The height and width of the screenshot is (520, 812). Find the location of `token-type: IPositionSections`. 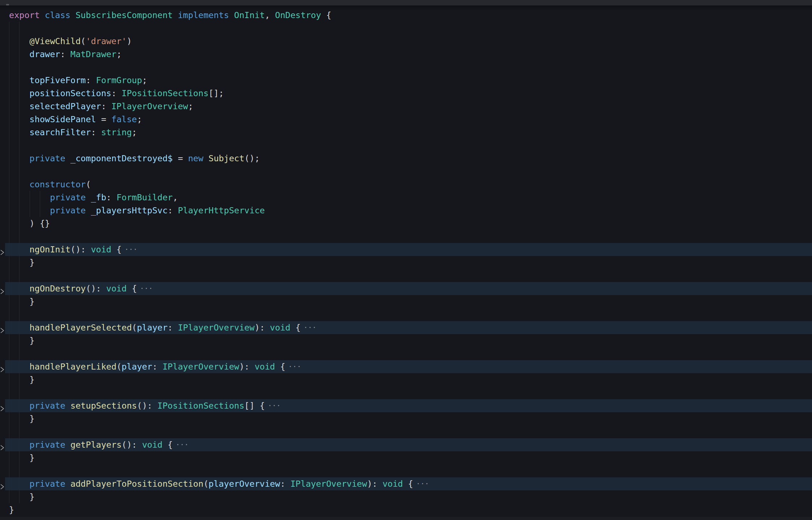

token-type: IPositionSections is located at coordinates (201, 406).